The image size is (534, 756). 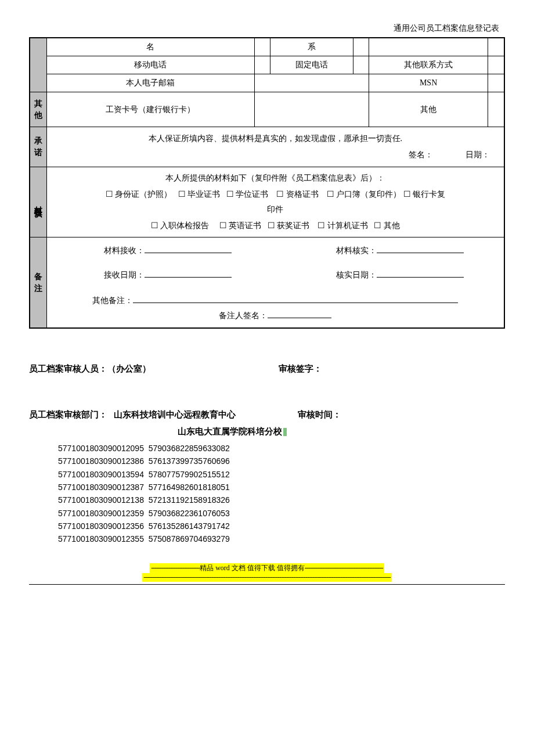 I want to click on row-remarks: 备注 材料接收： 材料核实： 接收日期： 核实日期： 其他备注：, so click(x=267, y=283).